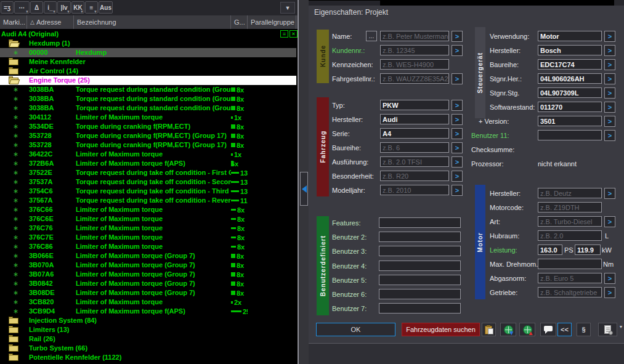 The width and height of the screenshot is (624, 364). I want to click on text-field: z.B. WAUZZZ8E35A235, so click(415, 79).